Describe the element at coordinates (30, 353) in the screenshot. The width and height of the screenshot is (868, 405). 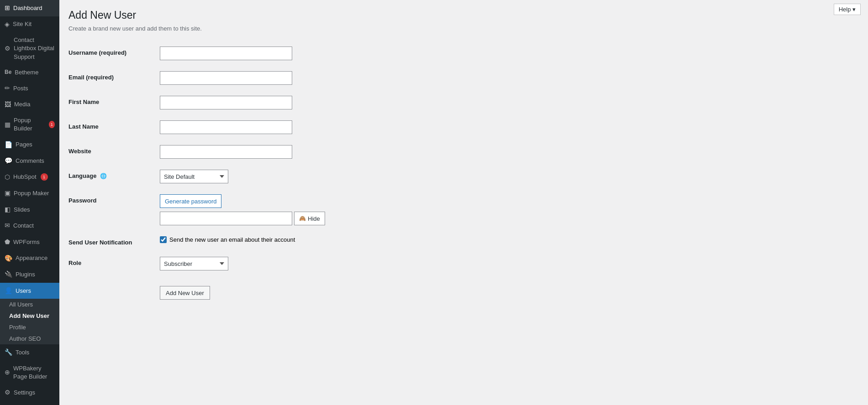
I see `sidebar-item-tools: 🔧 Tools` at that location.